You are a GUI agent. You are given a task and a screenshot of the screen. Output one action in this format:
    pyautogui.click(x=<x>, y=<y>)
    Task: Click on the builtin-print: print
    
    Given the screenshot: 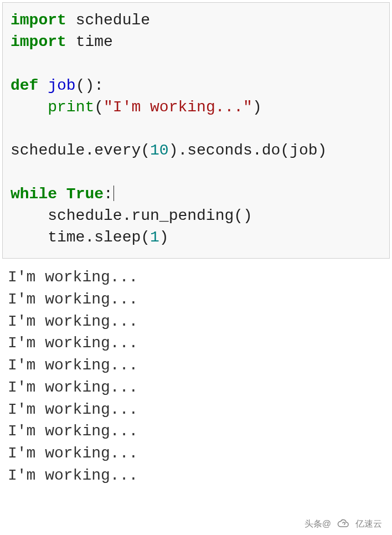 What is the action you would take?
    pyautogui.click(x=71, y=107)
    